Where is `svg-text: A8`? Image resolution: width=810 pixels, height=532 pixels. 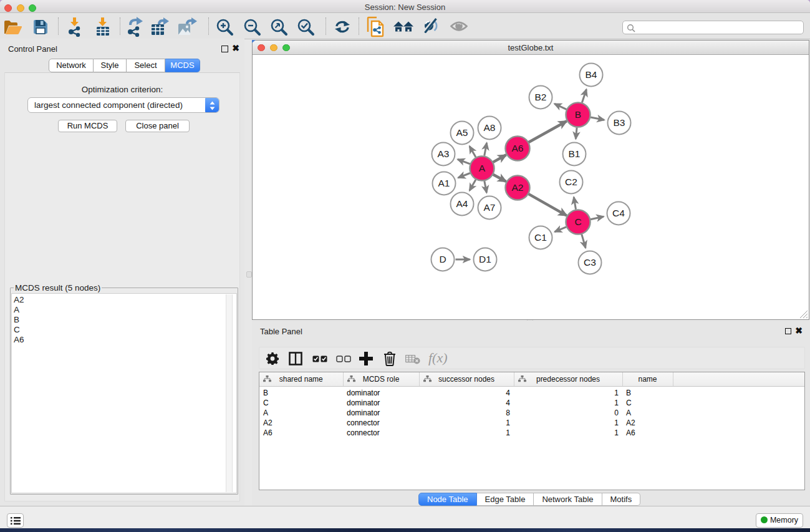 svg-text: A8 is located at coordinates (490, 127).